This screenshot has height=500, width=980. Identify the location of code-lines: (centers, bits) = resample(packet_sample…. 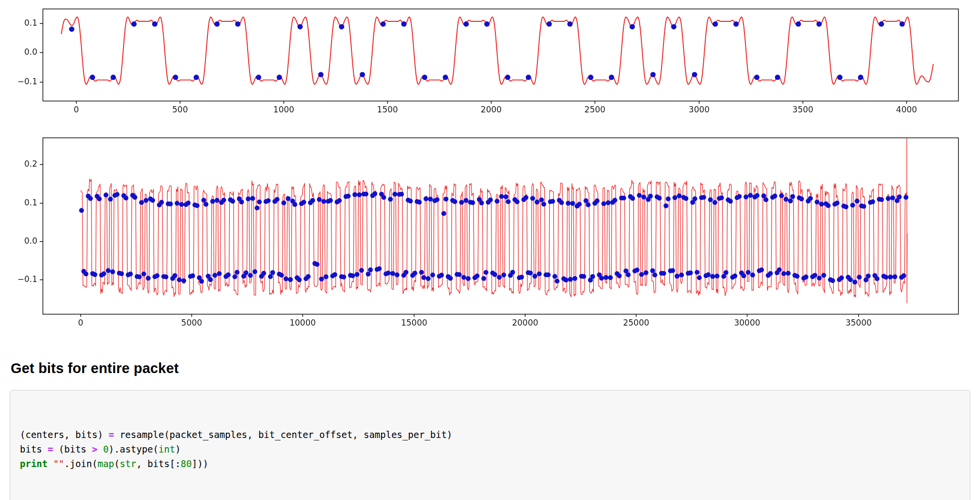
(490, 449).